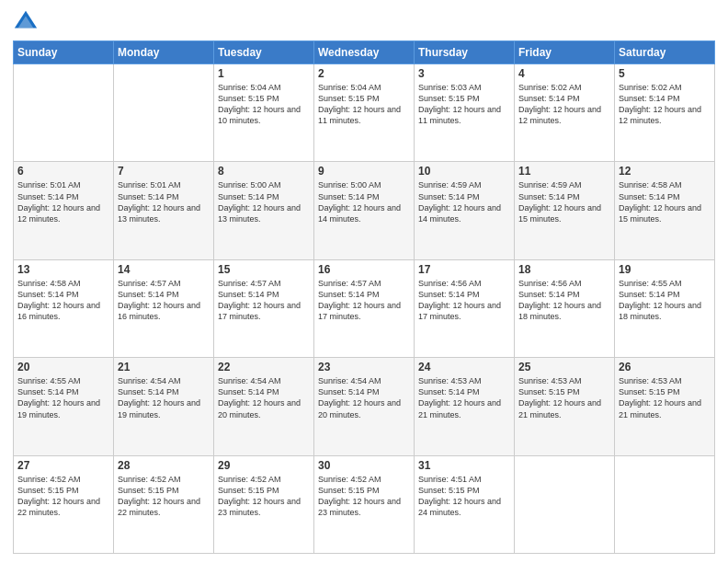  Describe the element at coordinates (264, 270) in the screenshot. I see `day-number: 15` at that location.